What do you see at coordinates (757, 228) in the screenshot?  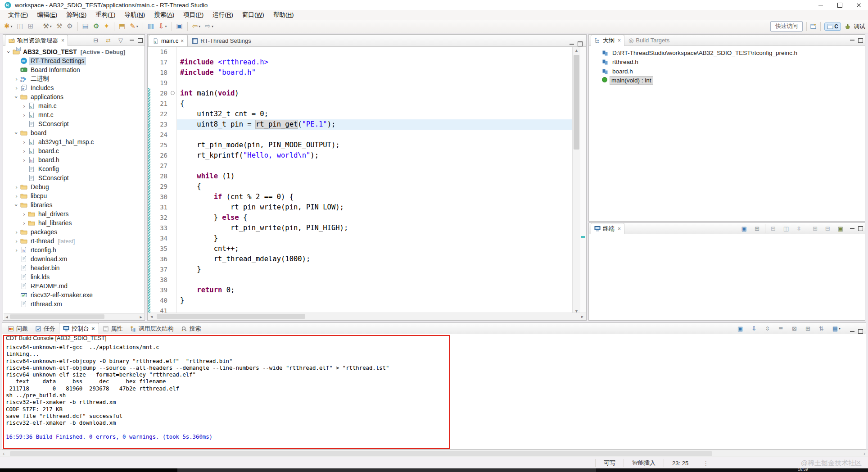 I see `pin-terminal-button: ⊞` at bounding box center [757, 228].